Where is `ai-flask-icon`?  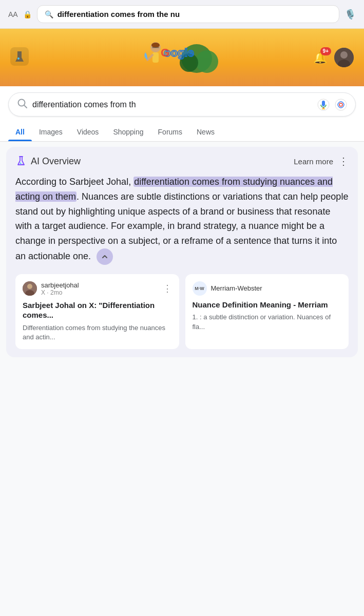 ai-flask-icon is located at coordinates (21, 161).